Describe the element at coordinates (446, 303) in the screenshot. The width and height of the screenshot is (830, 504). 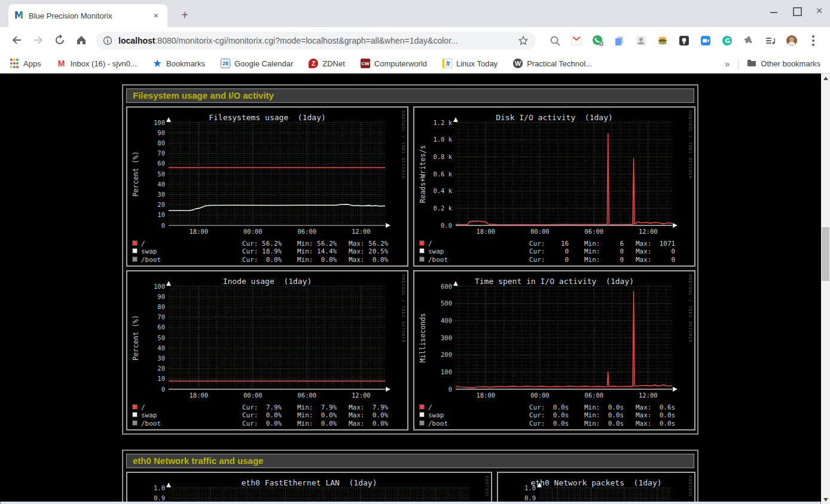
I see `svg-text: 500` at that location.